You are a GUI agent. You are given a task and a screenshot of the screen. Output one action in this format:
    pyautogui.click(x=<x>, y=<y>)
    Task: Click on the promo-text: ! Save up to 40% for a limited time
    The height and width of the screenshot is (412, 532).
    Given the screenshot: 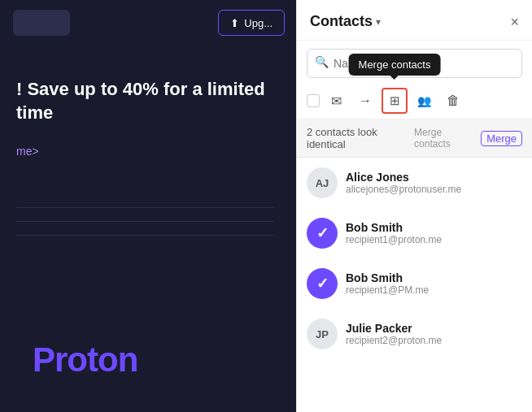 What is the action you would take?
    pyautogui.click(x=145, y=101)
    